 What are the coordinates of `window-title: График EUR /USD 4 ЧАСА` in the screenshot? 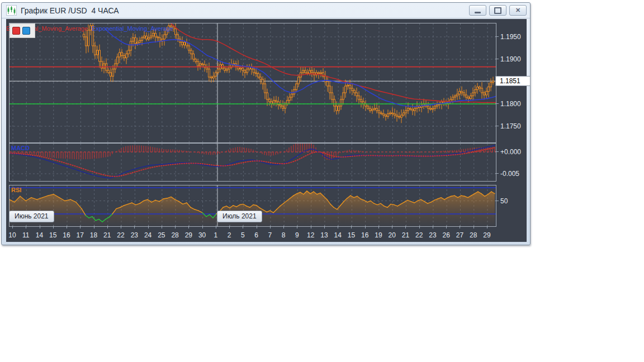 It's located at (70, 11).